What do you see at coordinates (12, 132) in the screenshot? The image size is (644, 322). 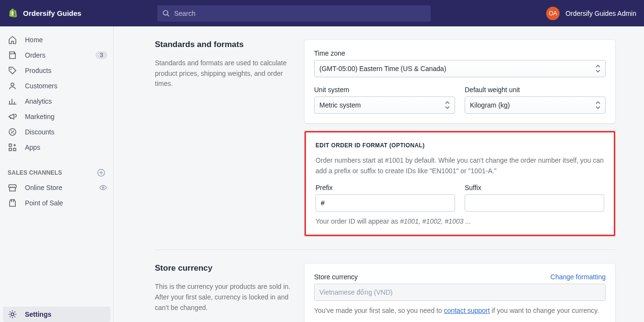 I see `discount-icon` at bounding box center [12, 132].